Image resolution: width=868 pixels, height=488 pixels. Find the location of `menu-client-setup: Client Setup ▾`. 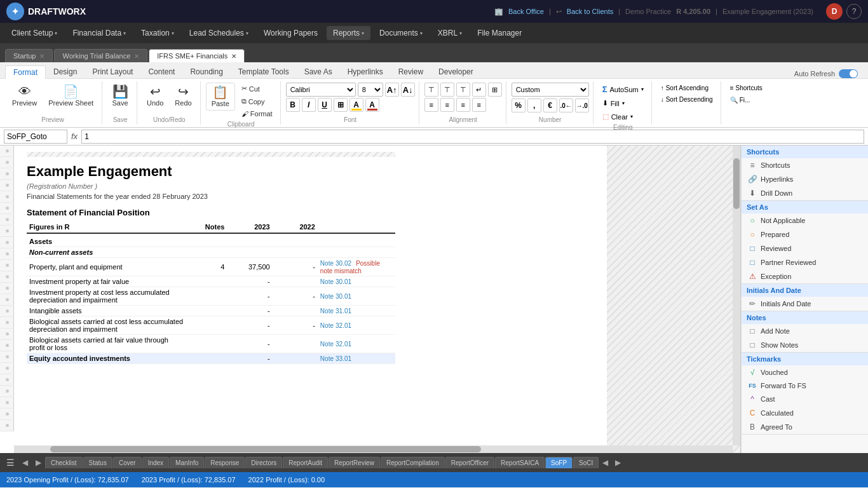

menu-client-setup: Client Setup ▾ is located at coordinates (34, 33).